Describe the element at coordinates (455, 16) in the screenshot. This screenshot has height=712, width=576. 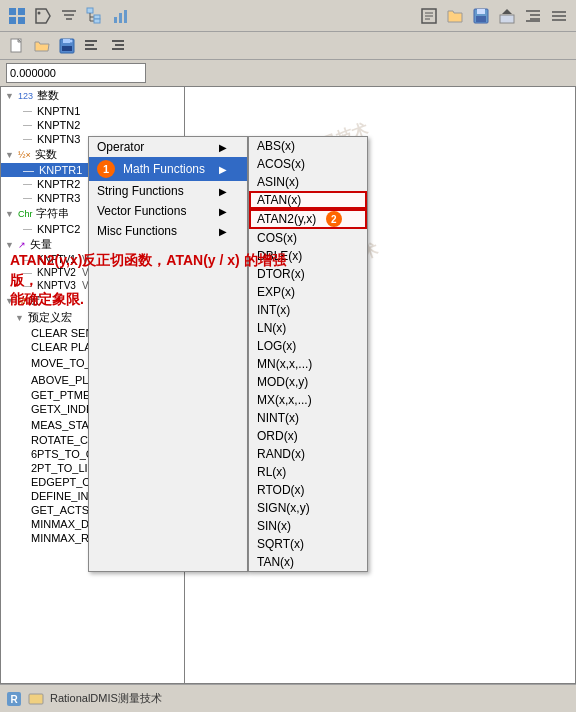
I see `open-file-icon` at that location.